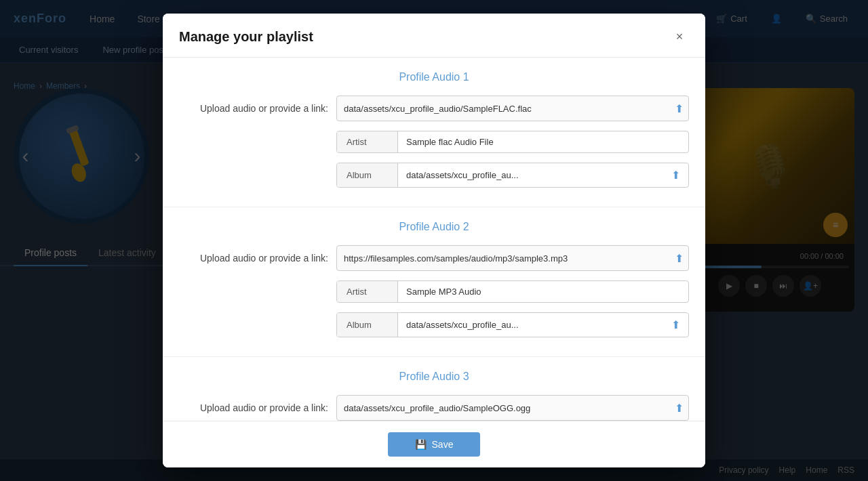  What do you see at coordinates (513, 325) in the screenshot?
I see `audio-2-album-field: Album data/assets/xcu_profile_au... ⬆` at bounding box center [513, 325].